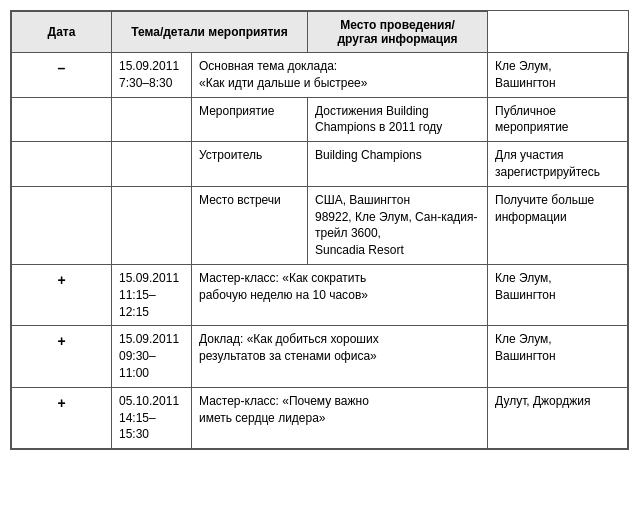 Image resolution: width=639 pixels, height=526 pixels. What do you see at coordinates (152, 76) in the screenshot?
I see `date-cell: 15.09.20117:30–8:30` at bounding box center [152, 76].